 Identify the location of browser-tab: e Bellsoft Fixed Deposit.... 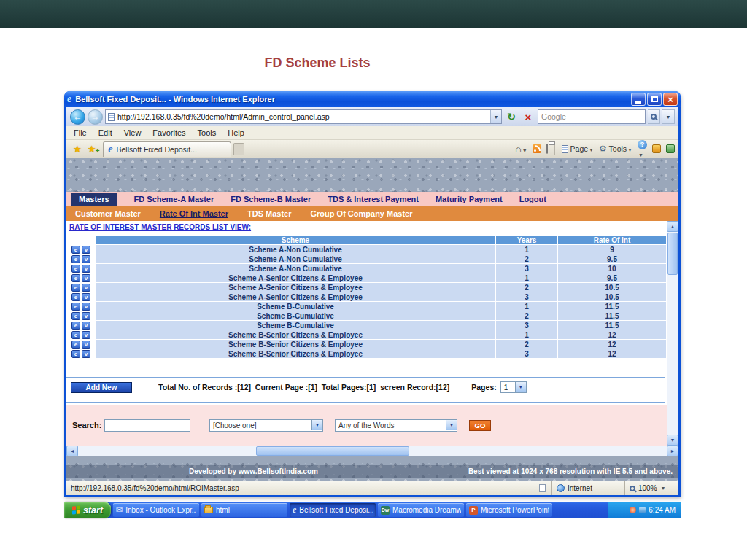
(167, 149).